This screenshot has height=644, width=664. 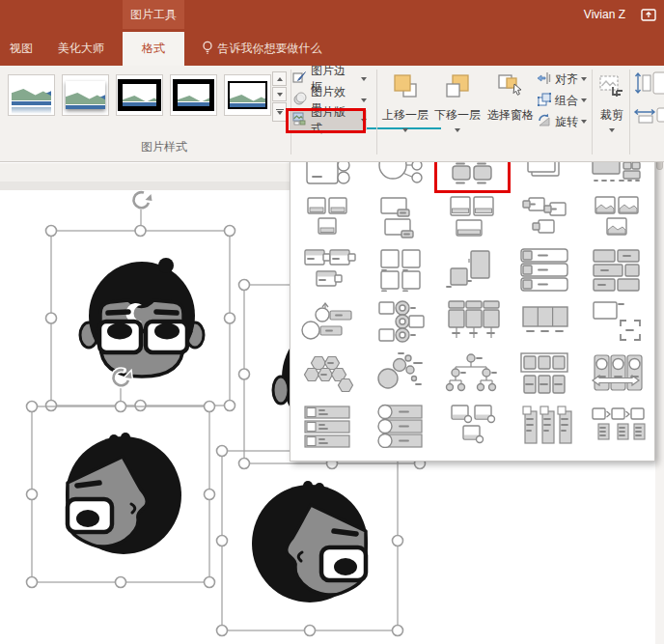 I want to click on shape-height-field, so click(x=649, y=85).